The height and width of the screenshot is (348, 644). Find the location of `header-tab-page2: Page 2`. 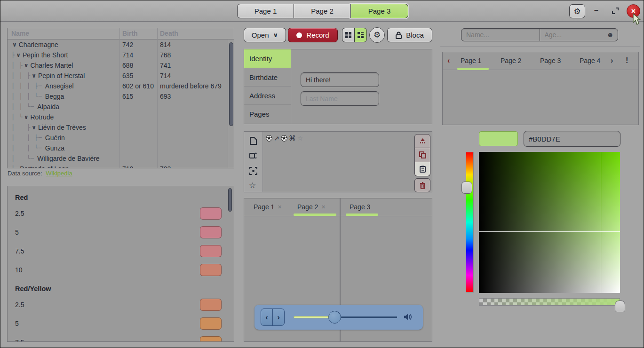

header-tab-page2: Page 2 is located at coordinates (322, 11).